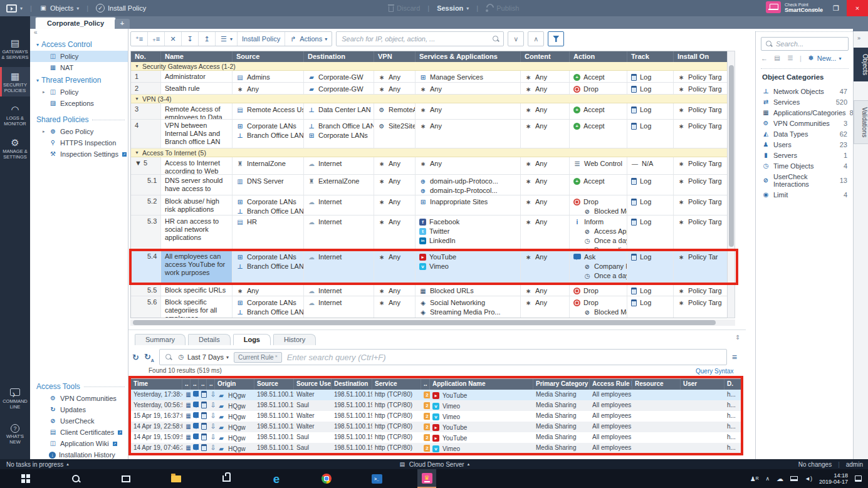 This screenshot has height=488, width=868. Describe the element at coordinates (79, 432) in the screenshot. I see `nav-item-client-certificates: ▤Client Certificates↗` at that location.